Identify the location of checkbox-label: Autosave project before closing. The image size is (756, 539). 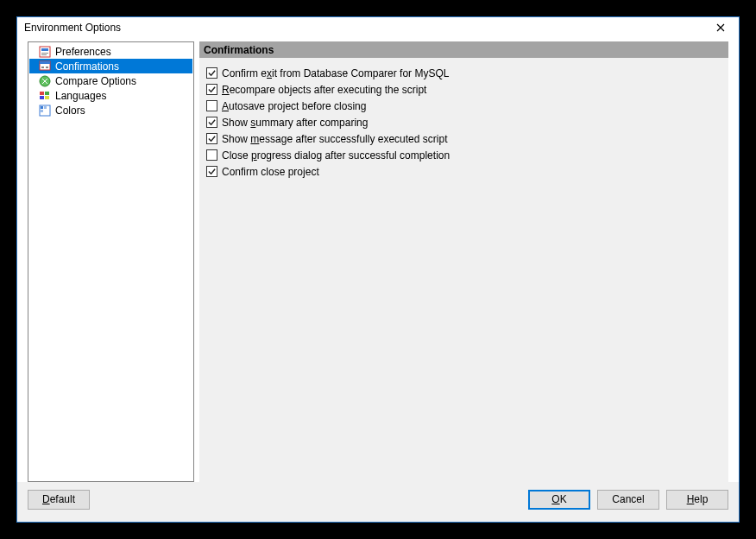
(293, 106).